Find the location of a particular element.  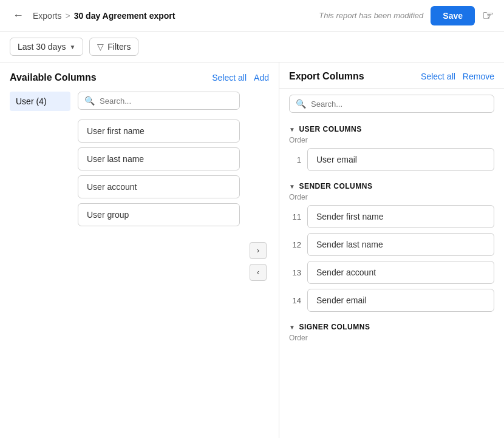

header-right: This report has been modified Save ☞ is located at coordinates (407, 16).